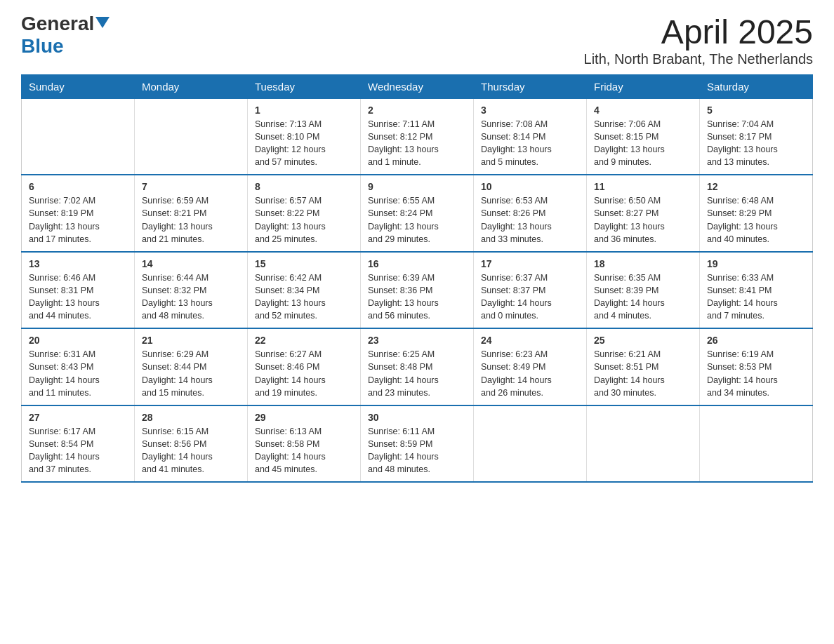  Describe the element at coordinates (304, 220) in the screenshot. I see `day-info: Sunrise: 6:57 AMSunset: 8:22 PMDaylight:…` at that location.